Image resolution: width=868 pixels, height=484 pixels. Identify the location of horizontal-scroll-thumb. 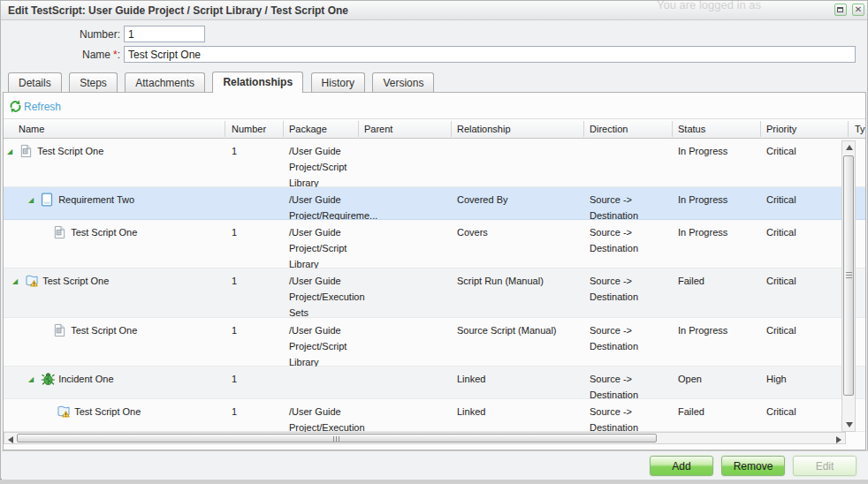
(337, 438).